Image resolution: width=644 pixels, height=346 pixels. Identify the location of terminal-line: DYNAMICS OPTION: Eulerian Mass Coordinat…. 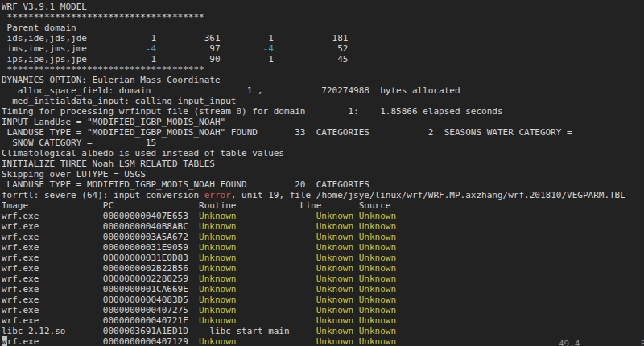
(314, 80).